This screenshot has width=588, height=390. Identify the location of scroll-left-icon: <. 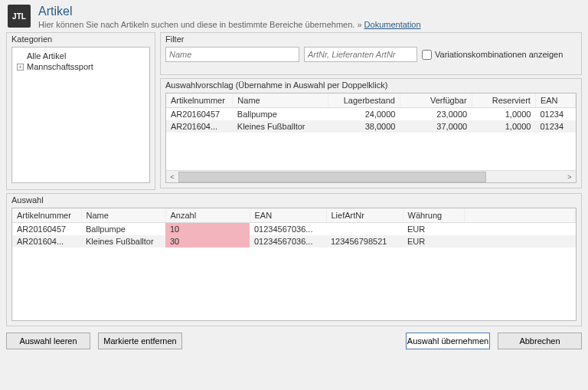
(172, 177).